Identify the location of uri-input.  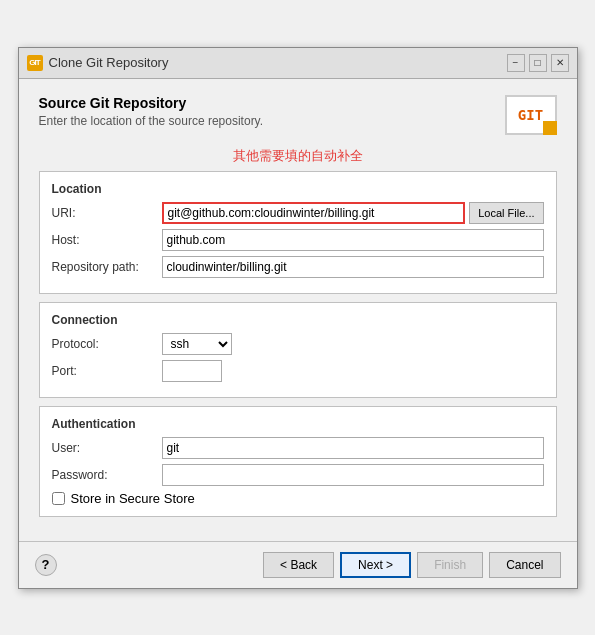
(314, 213).